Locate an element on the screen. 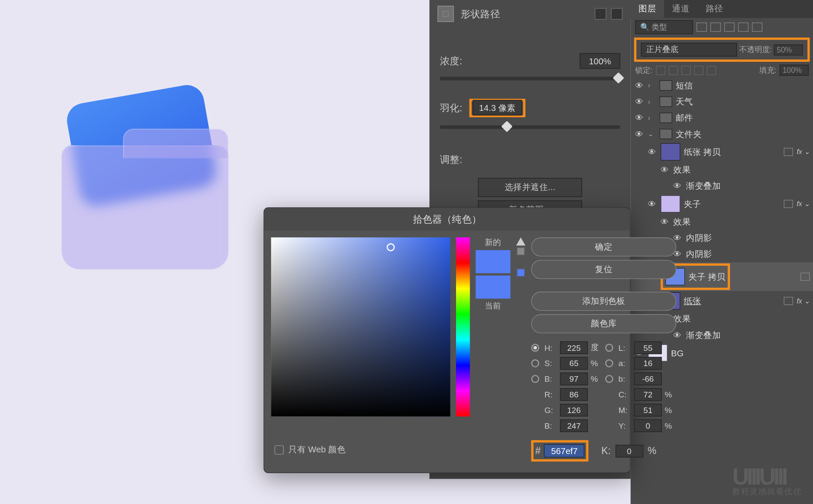 The width and height of the screenshot is (813, 504). lab-b-input is located at coordinates (648, 379).